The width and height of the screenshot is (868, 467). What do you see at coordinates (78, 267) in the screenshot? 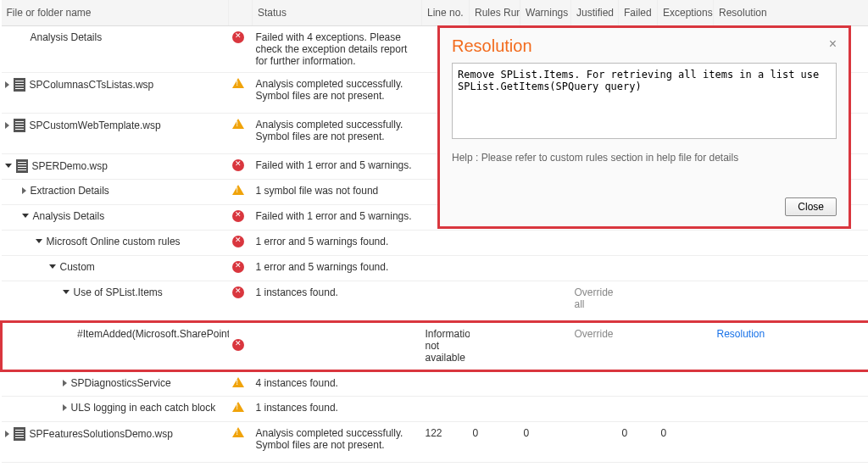
I see `row-label: Custom` at bounding box center [78, 267].